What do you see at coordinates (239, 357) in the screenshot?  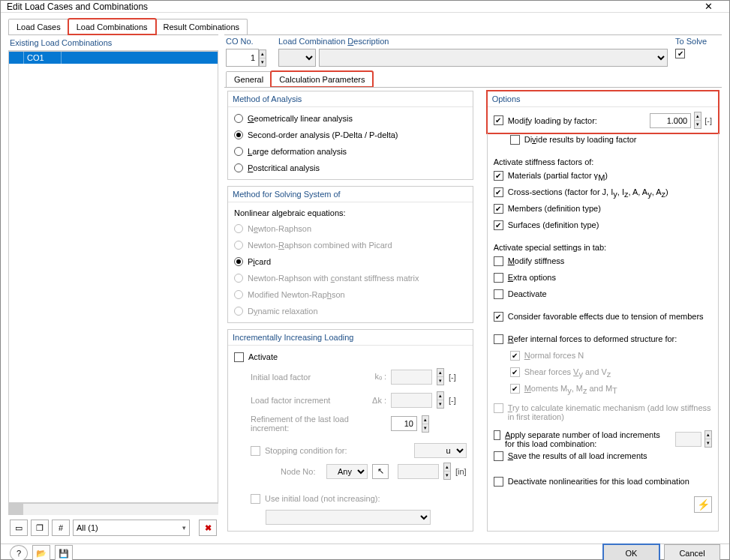 I see `chk-activate-incremental` at bounding box center [239, 357].